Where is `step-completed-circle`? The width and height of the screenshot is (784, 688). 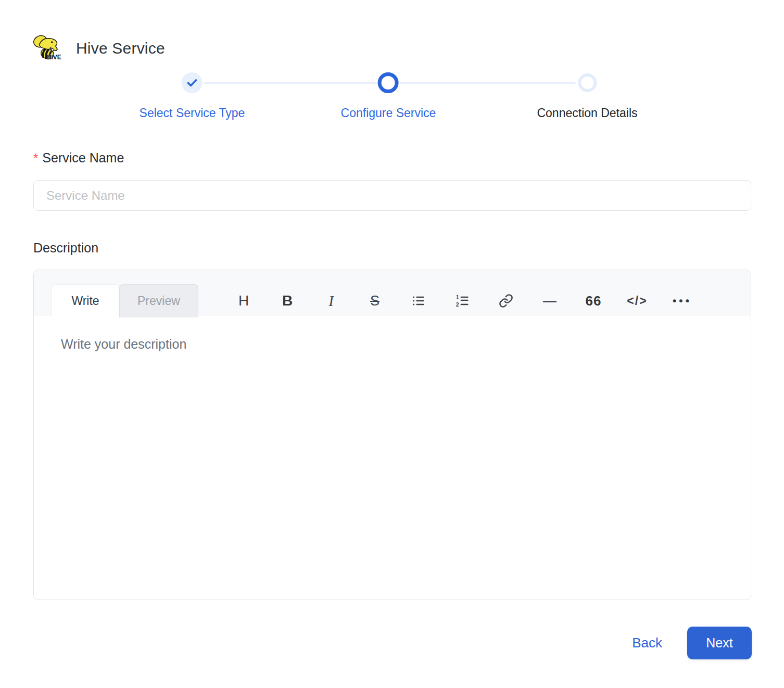 step-completed-circle is located at coordinates (192, 83).